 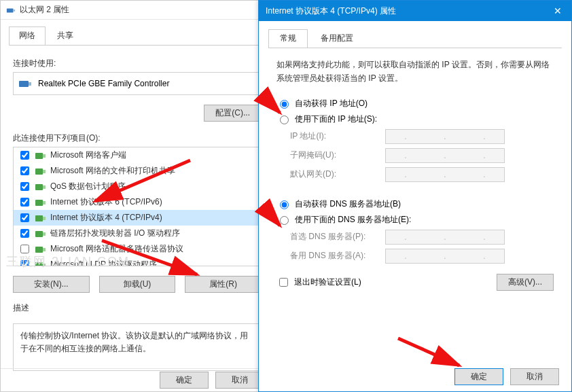 What do you see at coordinates (117, 249) in the screenshot?
I see `list-item-label: Microsoft 网络适配器多路传送器协议` at bounding box center [117, 249].